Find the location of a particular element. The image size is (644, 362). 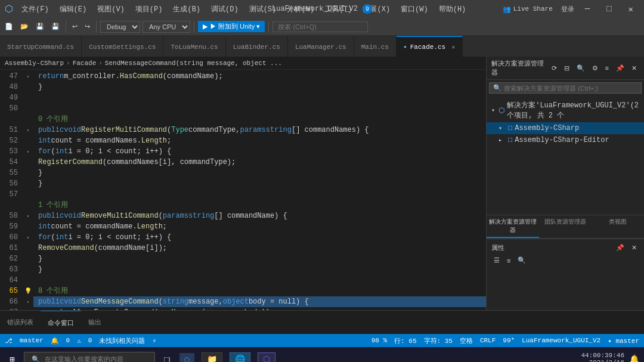

taskbar-chrome: 🌐 is located at coordinates (240, 358).